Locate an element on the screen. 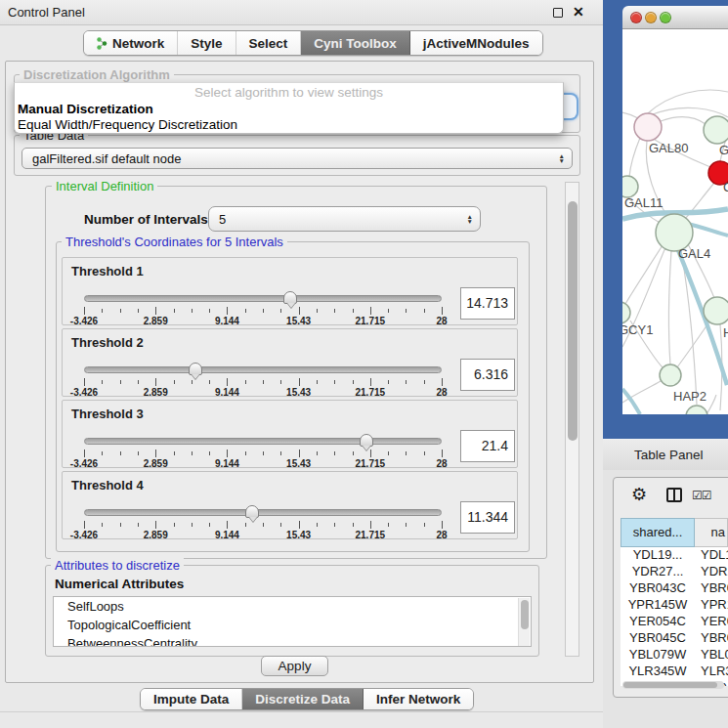  threshold-2-slider: -3.4262.8599.14415.4321.71528 is located at coordinates (263, 379).